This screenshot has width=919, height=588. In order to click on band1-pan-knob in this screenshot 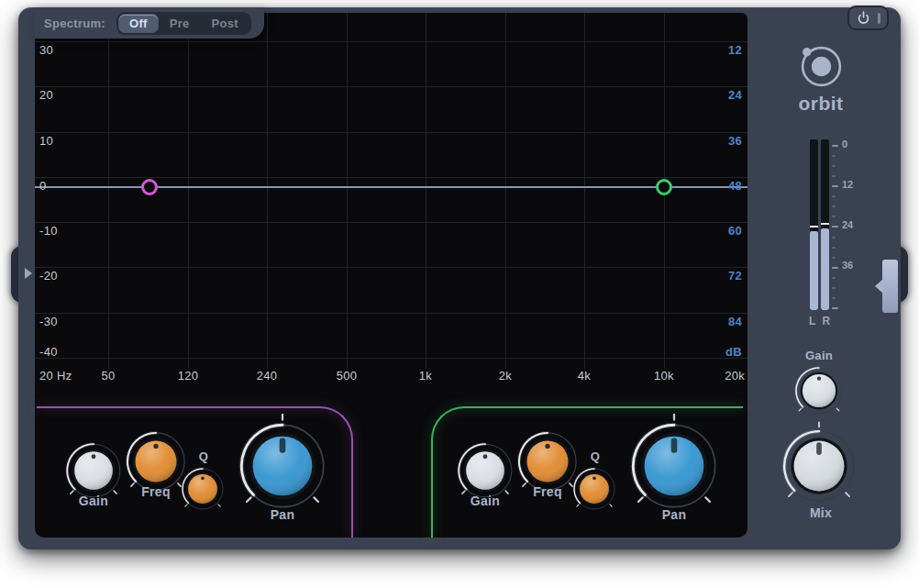, I will do `click(282, 466)`.